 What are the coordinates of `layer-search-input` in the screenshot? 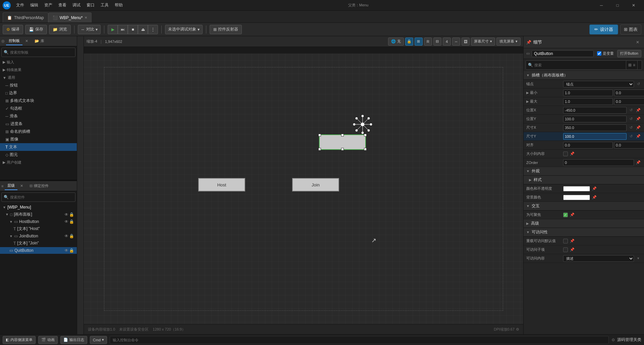 It's located at (42, 197).